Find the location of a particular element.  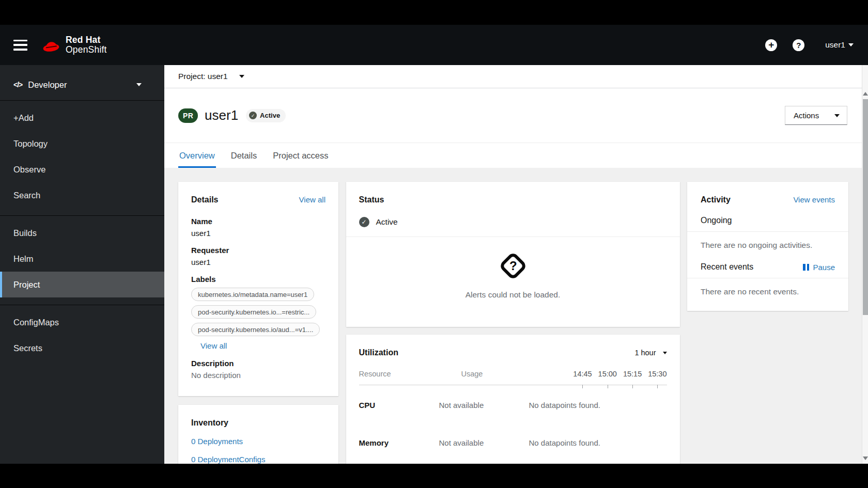

deploymentconfigs-link: 0 DeploymentConfigs is located at coordinates (258, 460).